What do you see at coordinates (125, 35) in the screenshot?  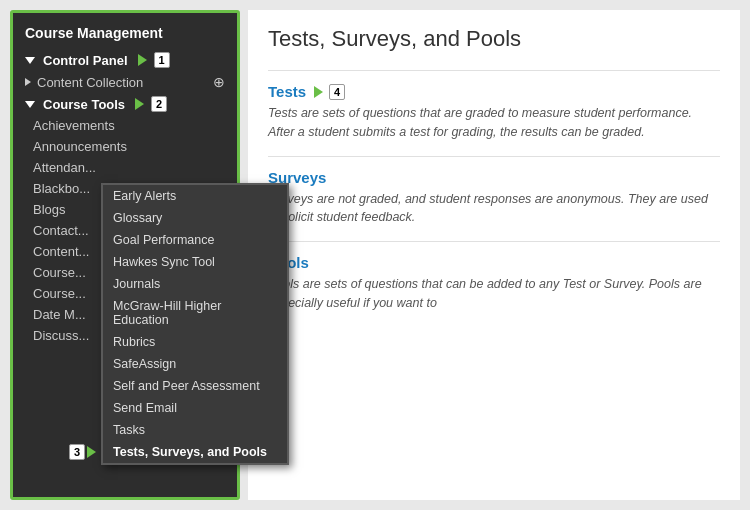 I see `sidebar-title: Course Management` at bounding box center [125, 35].